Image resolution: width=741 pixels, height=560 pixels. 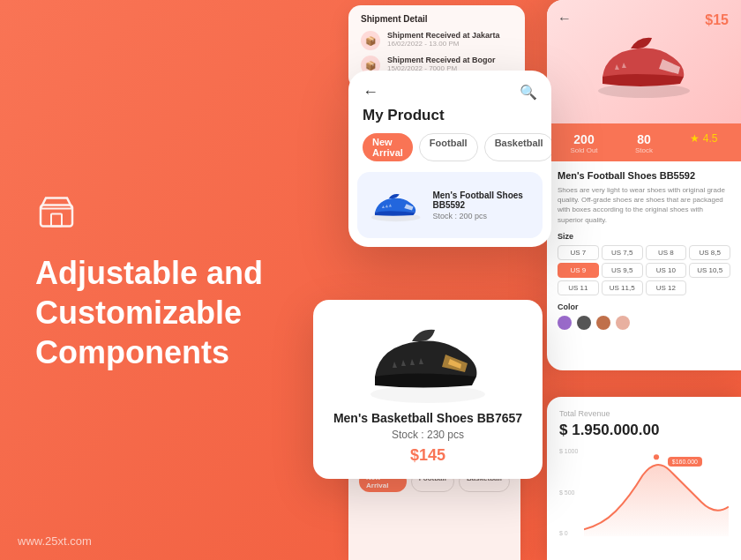 What do you see at coordinates (644, 205) in the screenshot?
I see `detail-description: Shoes are very light to wear shoes with …` at bounding box center [644, 205].